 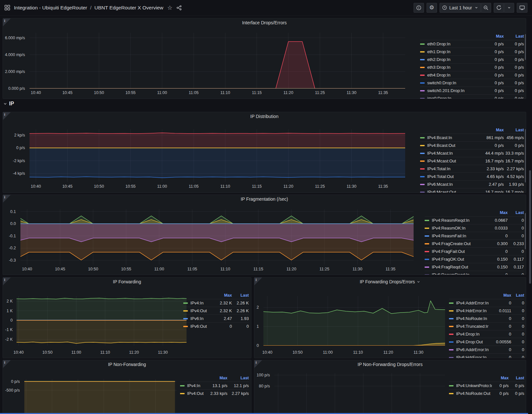 What do you see at coordinates (474, 251) in the screenshot?
I see `legend-item: IPv4:FragFail:Out00` at bounding box center [474, 251].